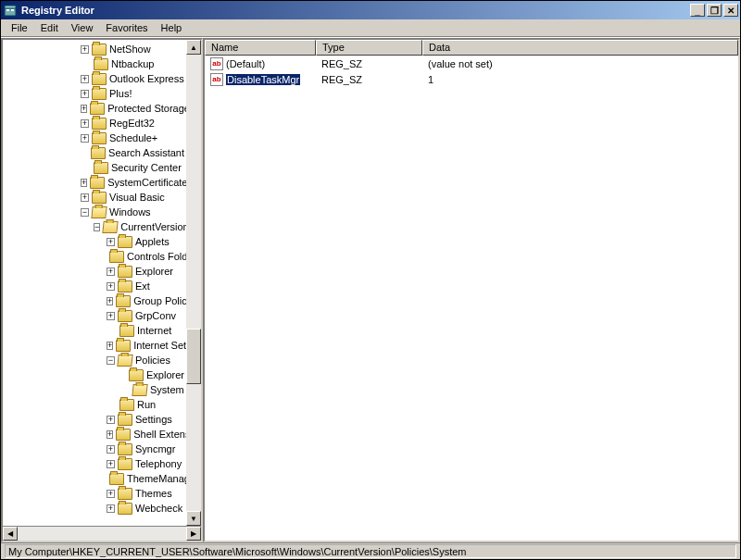 The width and height of the screenshot is (741, 560). What do you see at coordinates (94, 64) in the screenshot?
I see `tree-item: Ntbackup` at bounding box center [94, 64].